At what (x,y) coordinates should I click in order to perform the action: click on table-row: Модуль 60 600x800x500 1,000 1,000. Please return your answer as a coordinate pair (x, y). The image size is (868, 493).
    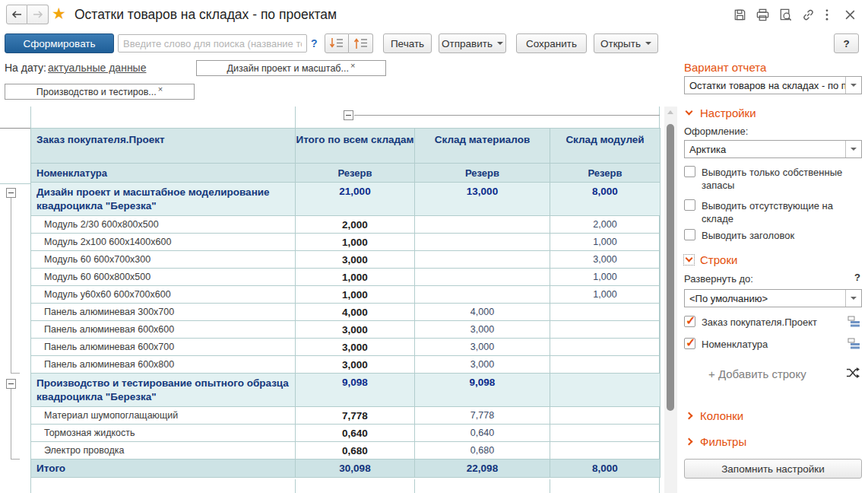
    Looking at the image, I should click on (346, 277).